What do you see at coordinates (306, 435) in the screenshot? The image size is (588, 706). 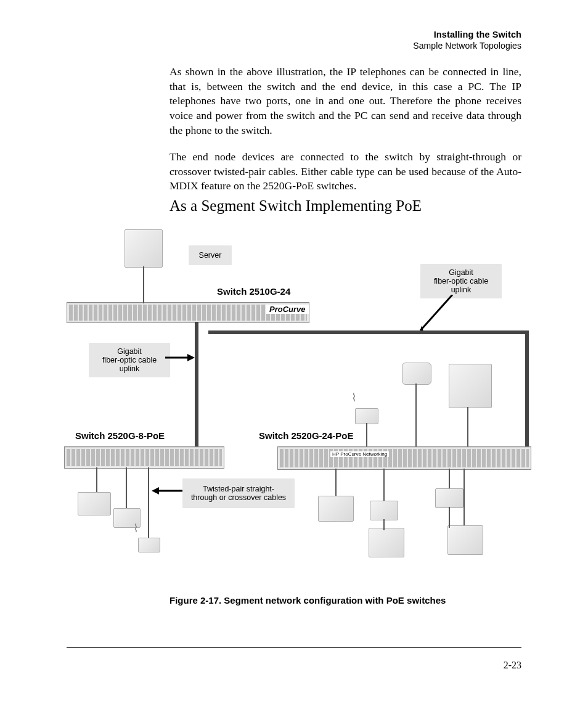 I see `label-switch-right: Switch 2520G-24-PoE` at bounding box center [306, 435].